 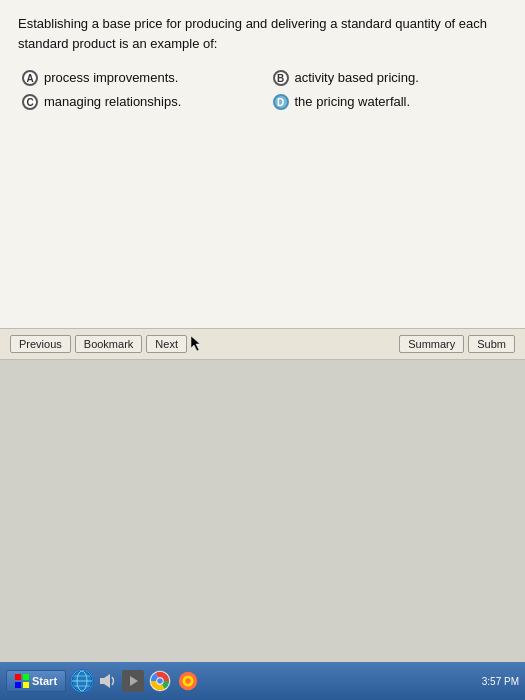 What do you see at coordinates (188, 681) in the screenshot?
I see `firefox-logo-icon` at bounding box center [188, 681].